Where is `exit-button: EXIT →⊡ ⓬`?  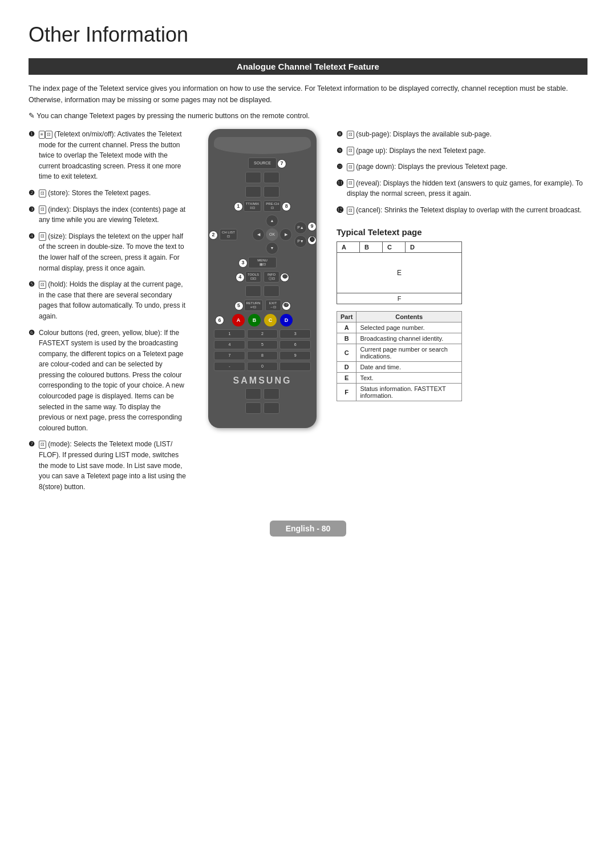 exit-button: EXIT →⊡ ⓬ is located at coordinates (273, 305).